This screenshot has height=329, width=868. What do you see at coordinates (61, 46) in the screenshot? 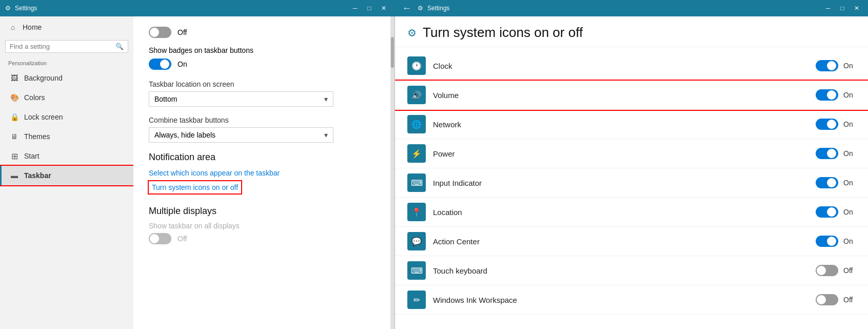
I see `search-input` at bounding box center [61, 46].